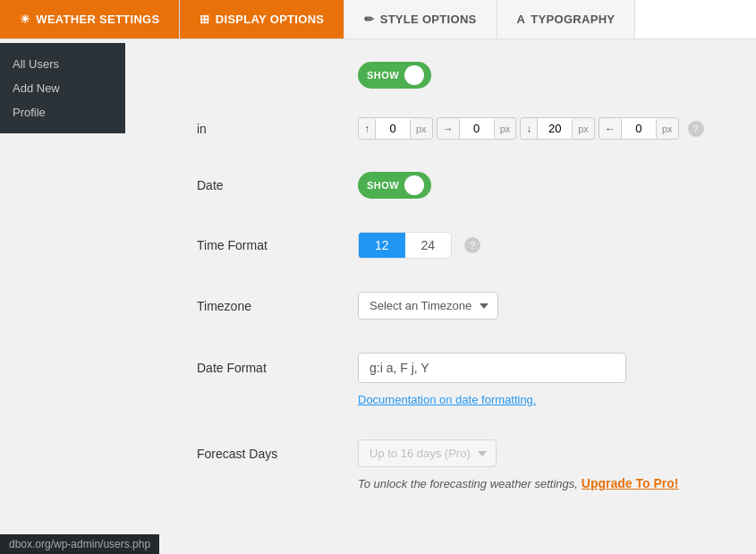 This screenshot has height=554, width=756. Describe the element at coordinates (544, 75) in the screenshot. I see `show-control: SHOW` at that location.